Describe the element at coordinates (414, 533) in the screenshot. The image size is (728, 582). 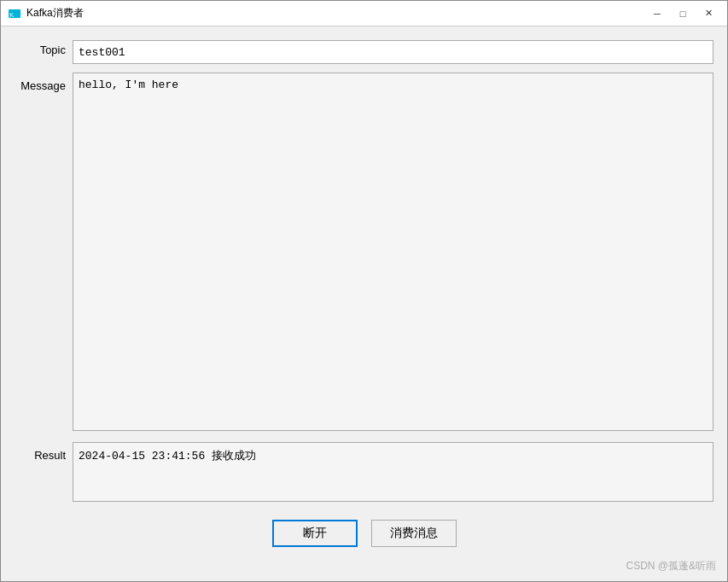
I see `consume-button: 消费消息` at that location.